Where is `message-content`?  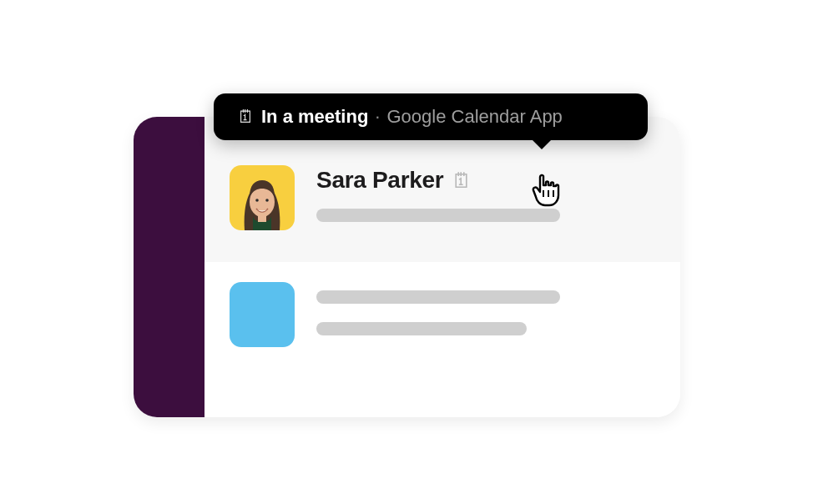
message-content is located at coordinates (484, 309).